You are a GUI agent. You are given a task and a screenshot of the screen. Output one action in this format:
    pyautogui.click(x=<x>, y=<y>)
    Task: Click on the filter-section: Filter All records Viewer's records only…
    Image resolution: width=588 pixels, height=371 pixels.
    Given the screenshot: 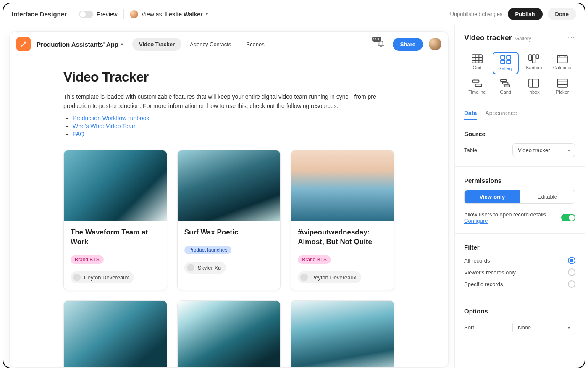 What is the action you would take?
    pyautogui.click(x=520, y=266)
    